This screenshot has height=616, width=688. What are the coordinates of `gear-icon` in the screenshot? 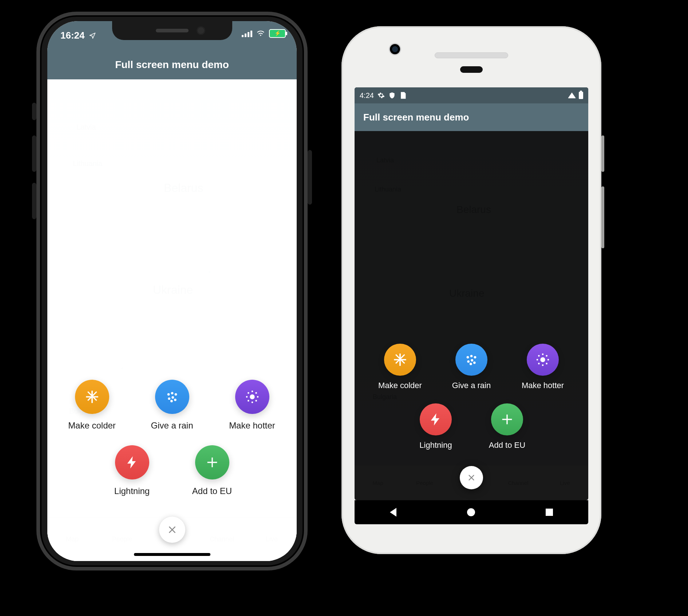 It's located at (381, 95).